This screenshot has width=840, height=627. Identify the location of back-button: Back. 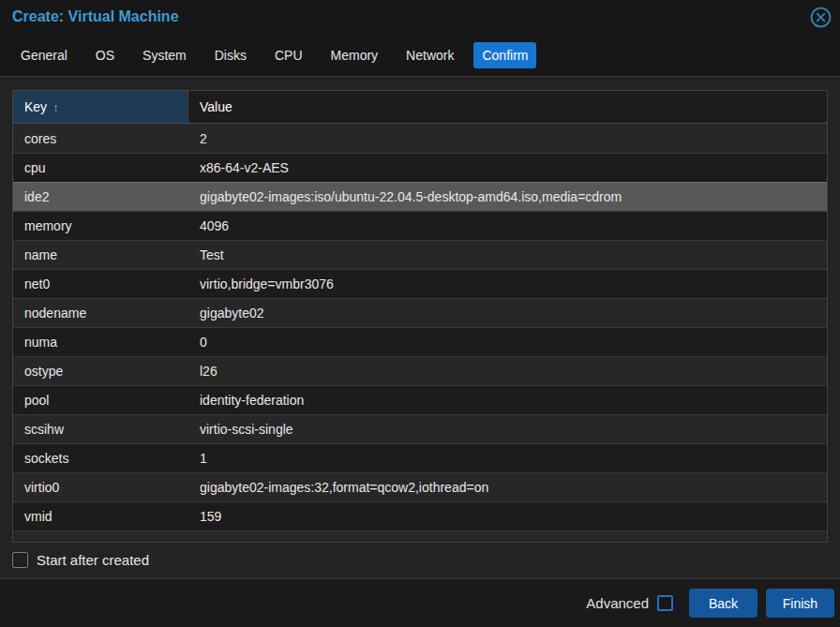
(724, 604).